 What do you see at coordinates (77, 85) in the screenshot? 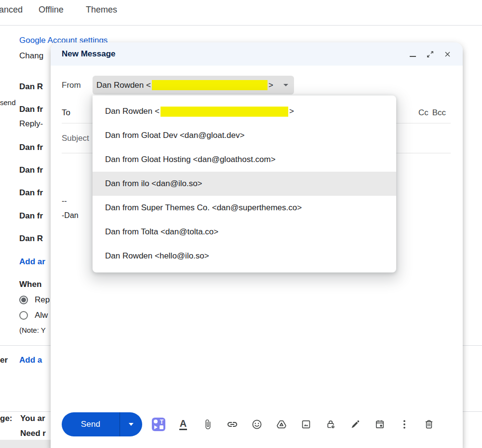
I see `from-label: From` at bounding box center [77, 85].